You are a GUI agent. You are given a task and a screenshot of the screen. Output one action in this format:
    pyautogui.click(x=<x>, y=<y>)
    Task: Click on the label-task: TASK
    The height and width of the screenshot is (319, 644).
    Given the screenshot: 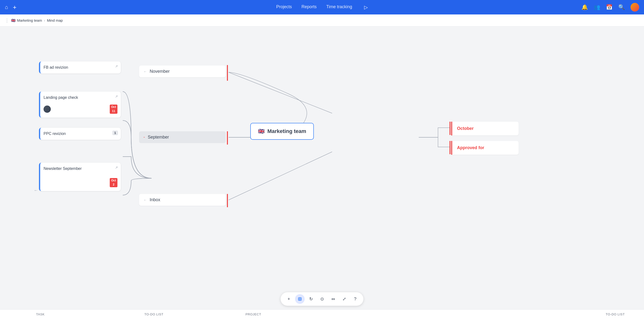 What is the action you would take?
    pyautogui.click(x=40, y=314)
    